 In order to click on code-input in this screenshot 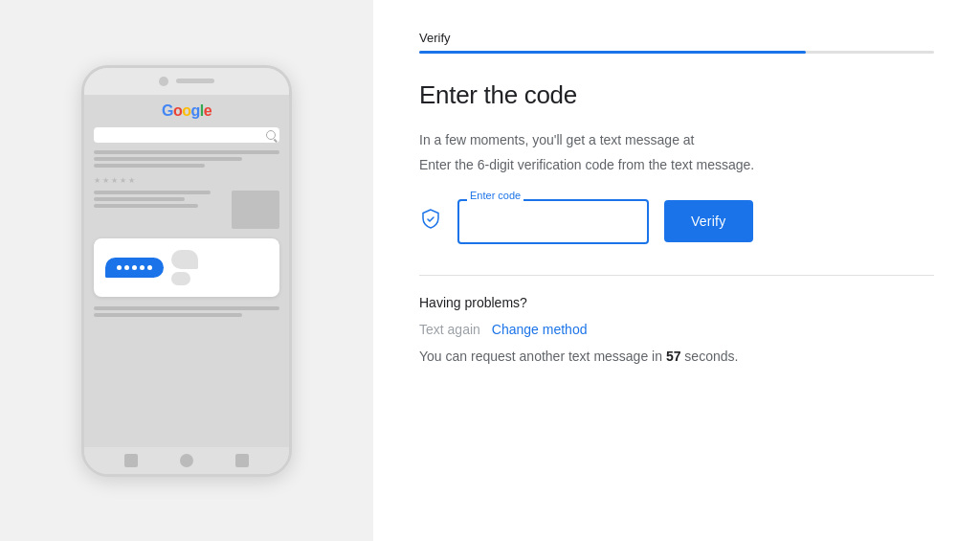, I will do `click(553, 222)`.